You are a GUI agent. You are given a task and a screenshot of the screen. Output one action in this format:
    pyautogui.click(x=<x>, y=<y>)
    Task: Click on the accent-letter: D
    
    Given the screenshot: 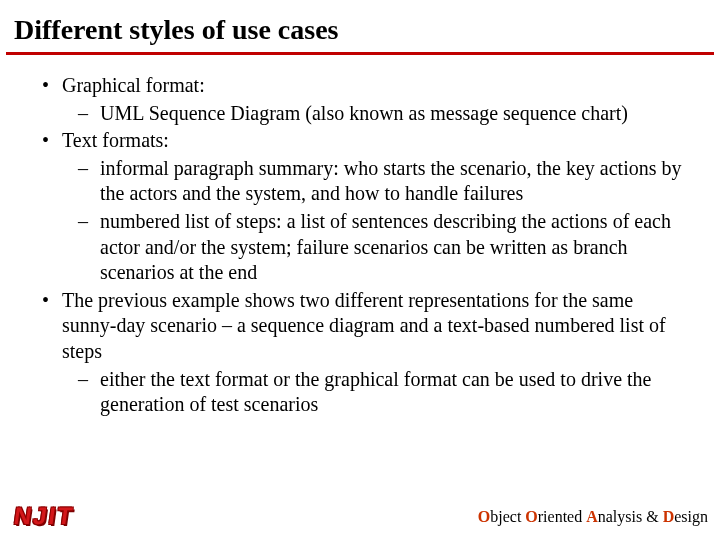 What is the action you would take?
    pyautogui.click(x=669, y=516)
    